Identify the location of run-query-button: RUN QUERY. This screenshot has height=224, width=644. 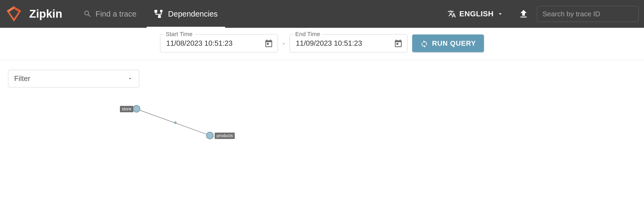
(448, 43).